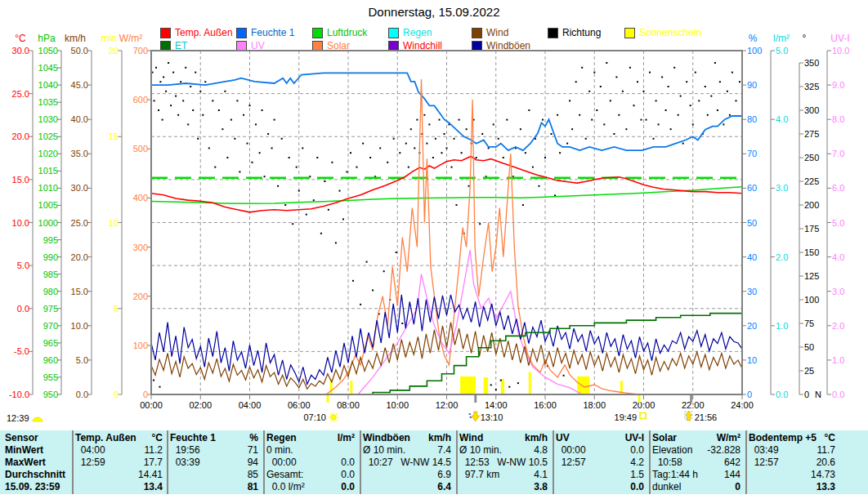  What do you see at coordinates (839, 257) in the screenshot?
I see `axis-tick-label: 4.0` at bounding box center [839, 257].